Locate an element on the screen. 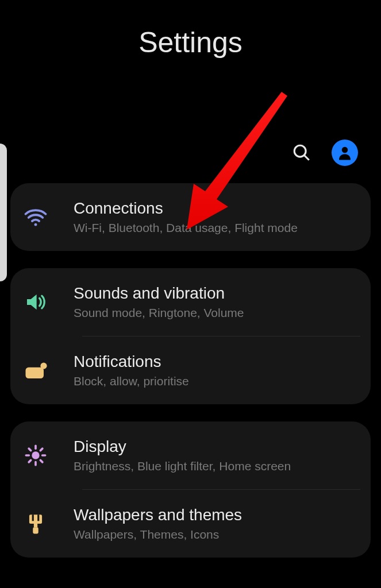 The width and height of the screenshot is (381, 588). item-text: Connections Wi-Fi, Bluetooth, Data usage… is located at coordinates (215, 217).